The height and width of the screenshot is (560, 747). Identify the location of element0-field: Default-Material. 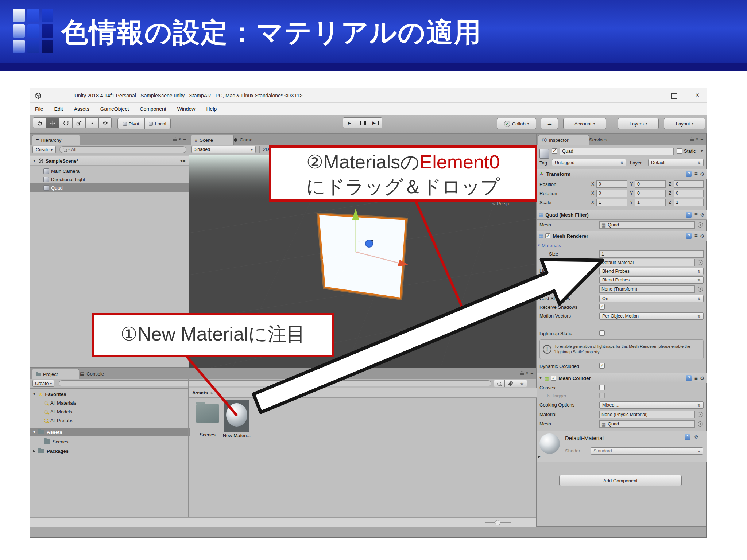
(647, 262).